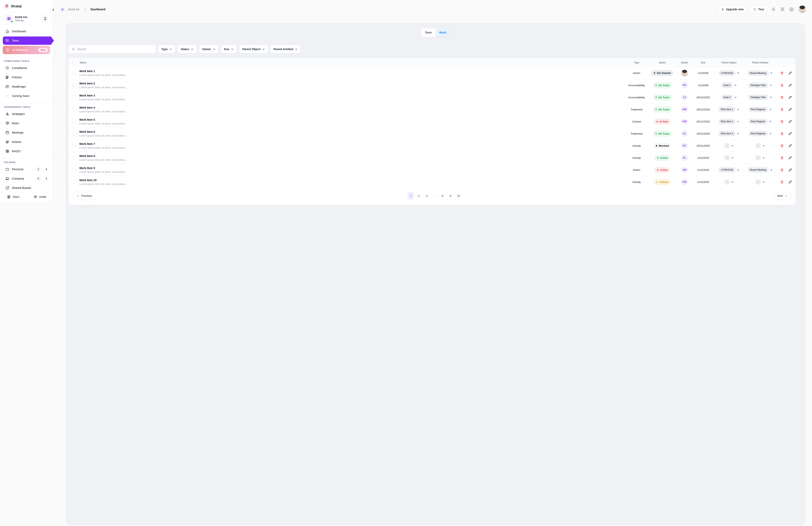 This screenshot has height=526, width=812. Describe the element at coordinates (195, 71) in the screenshot. I see `work-item-name: Work Item 1` at that location.